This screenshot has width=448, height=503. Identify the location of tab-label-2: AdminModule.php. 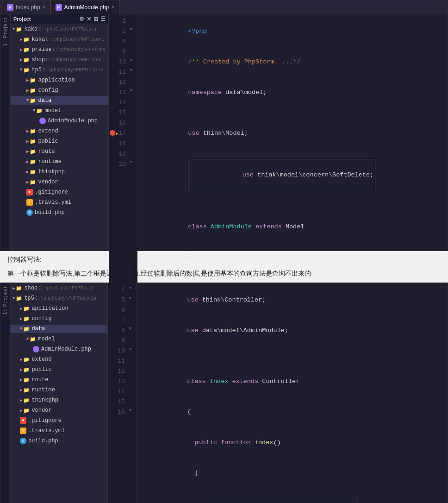
(87, 7).